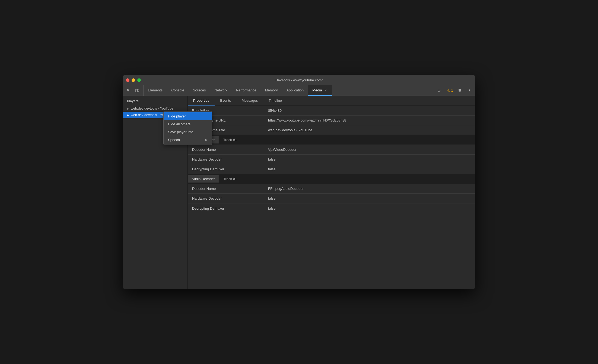 This screenshot has height=364, width=598. I want to click on prop-row-video-decrypting: Decrypting Demuxer false, so click(332, 169).